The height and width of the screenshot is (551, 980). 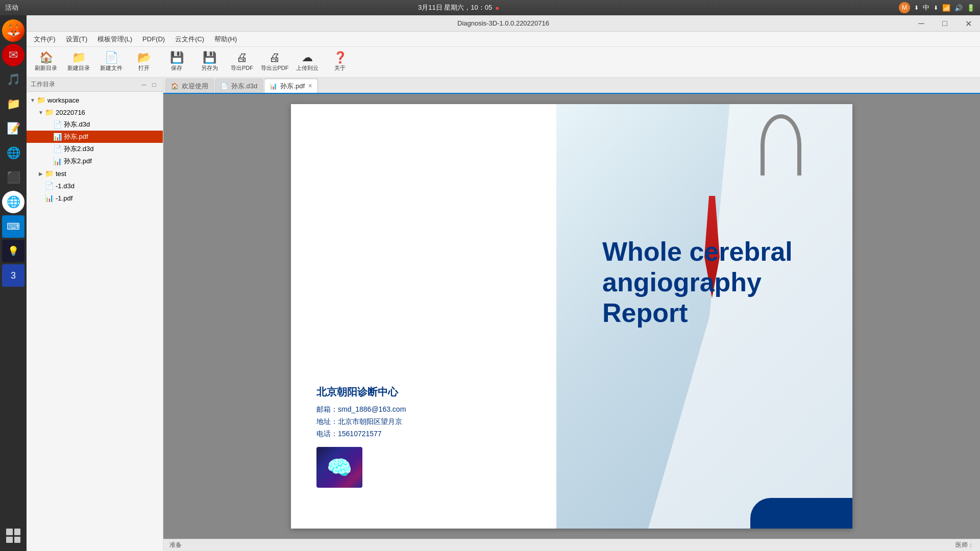 I want to click on new-dir-label: 新建目录, so click(x=79, y=68).